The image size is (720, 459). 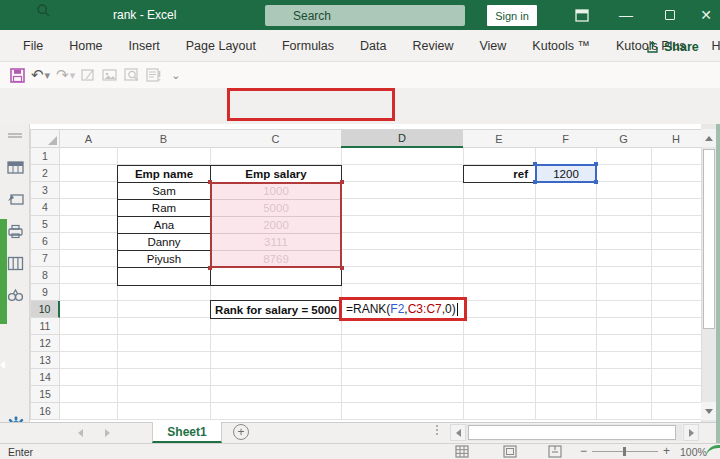 What do you see at coordinates (670, 15) in the screenshot?
I see `maximize-button` at bounding box center [670, 15].